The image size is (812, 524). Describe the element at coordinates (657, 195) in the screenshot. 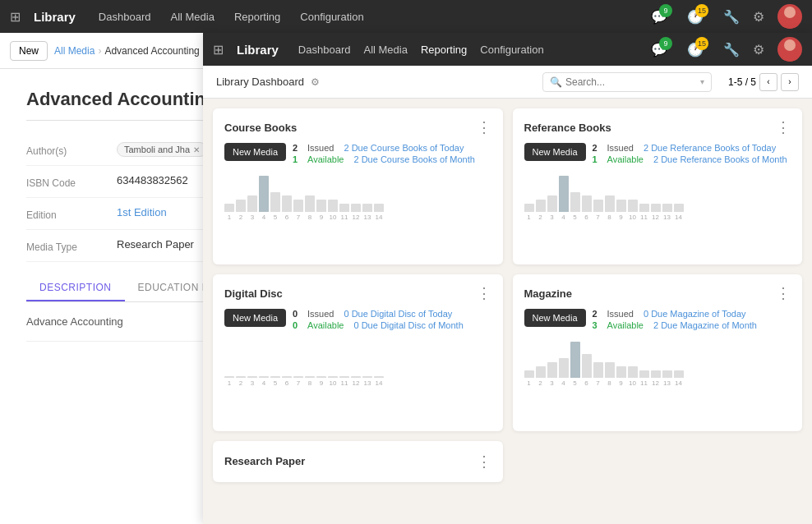

I see `reference-books-chart: 1234567891011121314` at that location.